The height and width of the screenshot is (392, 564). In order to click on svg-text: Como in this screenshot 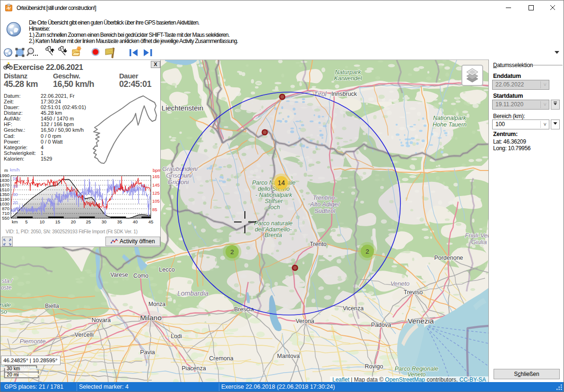, I will do `click(141, 276)`.